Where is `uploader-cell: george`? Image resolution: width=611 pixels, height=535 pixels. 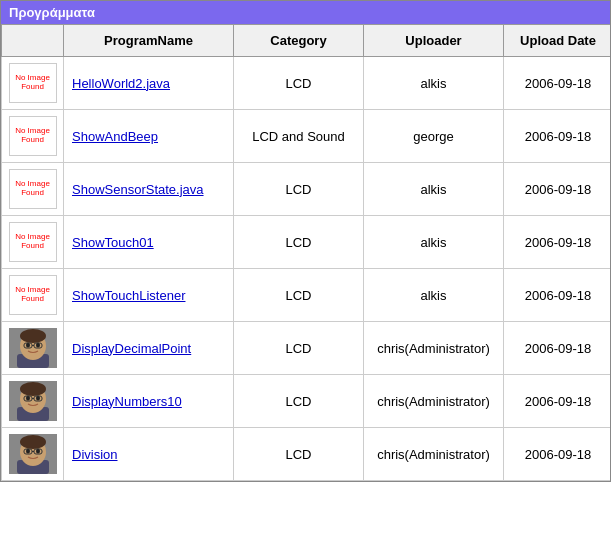 uploader-cell: george is located at coordinates (434, 136).